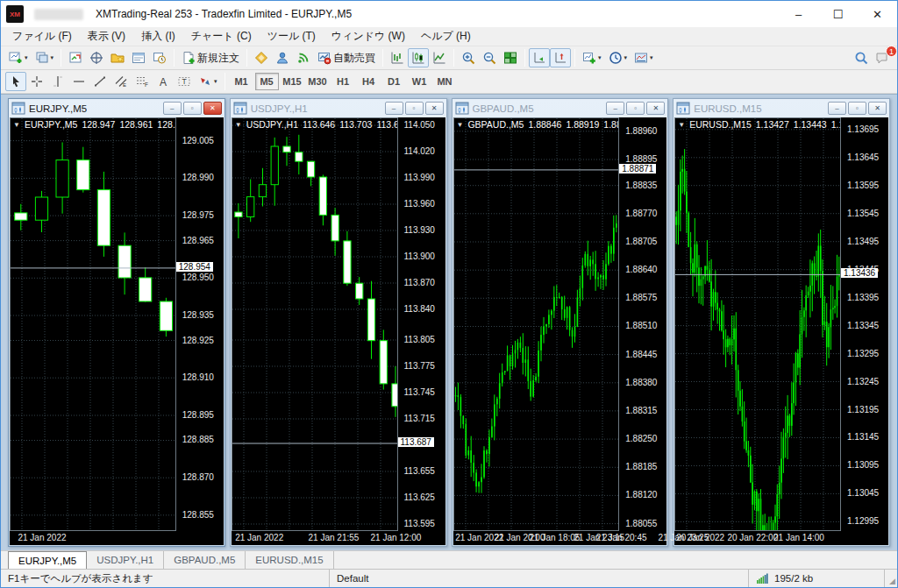 The height and width of the screenshot is (588, 898). I want to click on trendline-tool-button, so click(100, 81).